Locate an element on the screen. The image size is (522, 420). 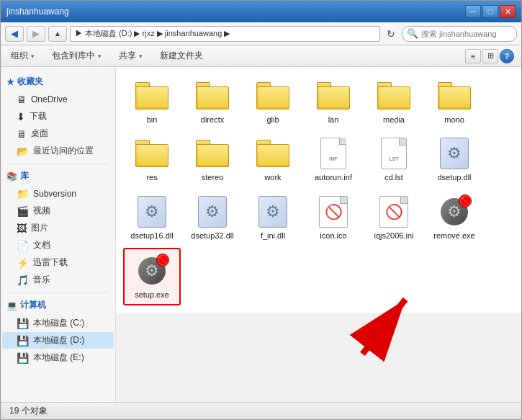
drive-e-label: 本地磁盘 (E:) is located at coordinates (59, 357).